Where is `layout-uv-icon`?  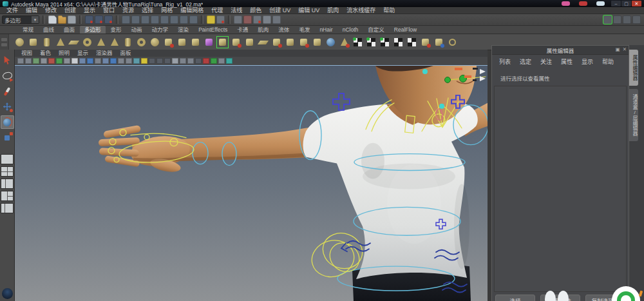 layout-uv-icon is located at coordinates (425, 43).